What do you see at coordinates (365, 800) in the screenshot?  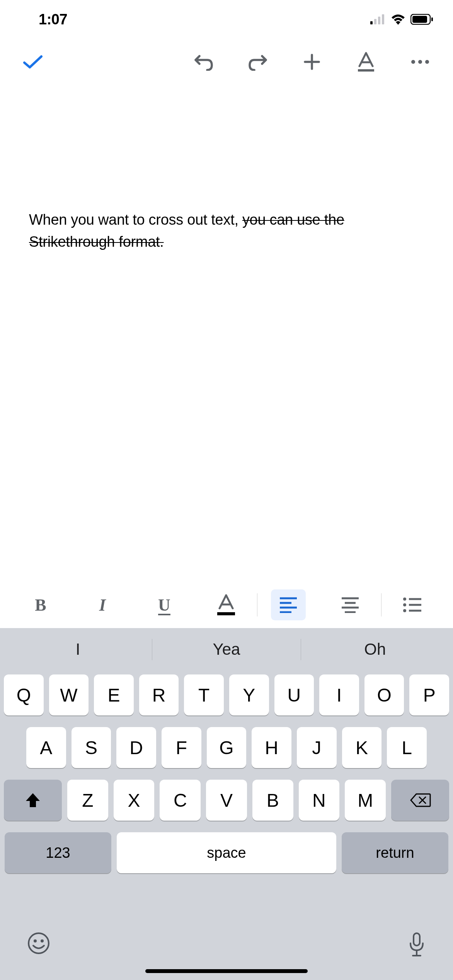 I see `key-m: M` at bounding box center [365, 800].